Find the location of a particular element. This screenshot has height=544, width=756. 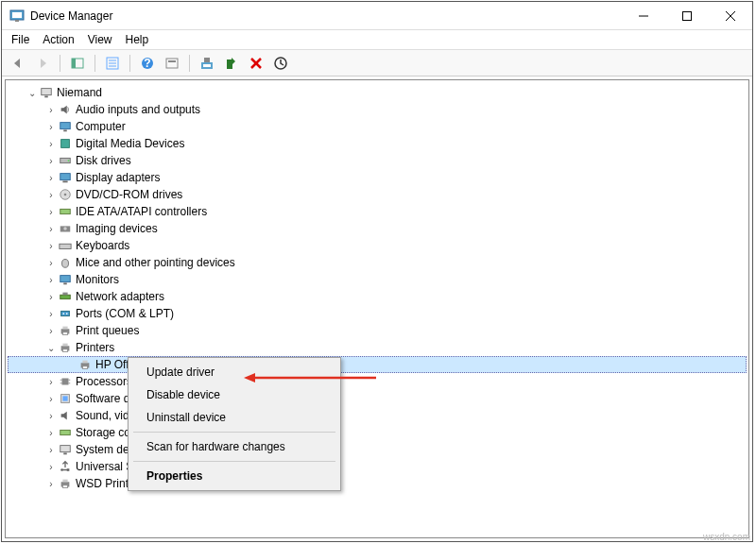

watermark: wsxdn.com is located at coordinates (727, 536).